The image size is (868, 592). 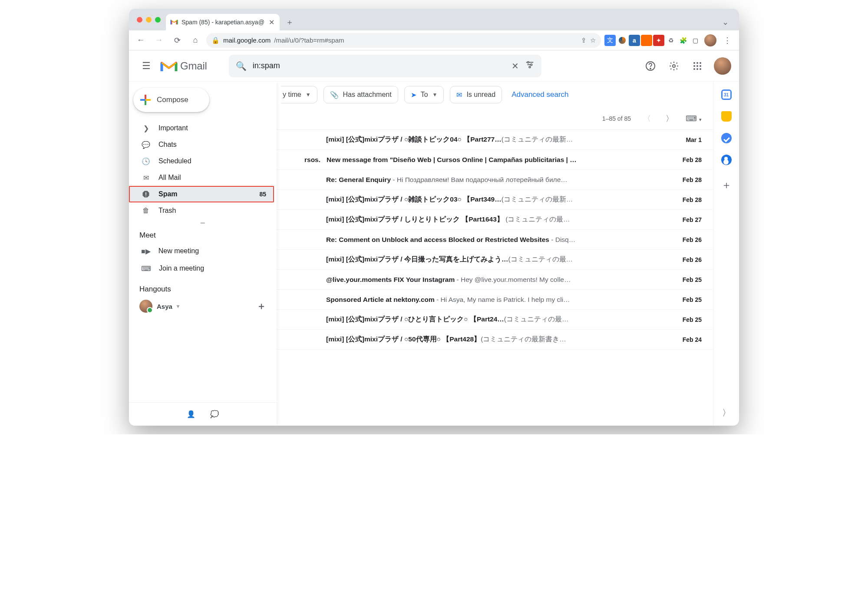 I want to click on email-subject: [mixi] [公式]mixiプラザ / ○雑談トピック03○ 【Part349…, so click(x=496, y=200).